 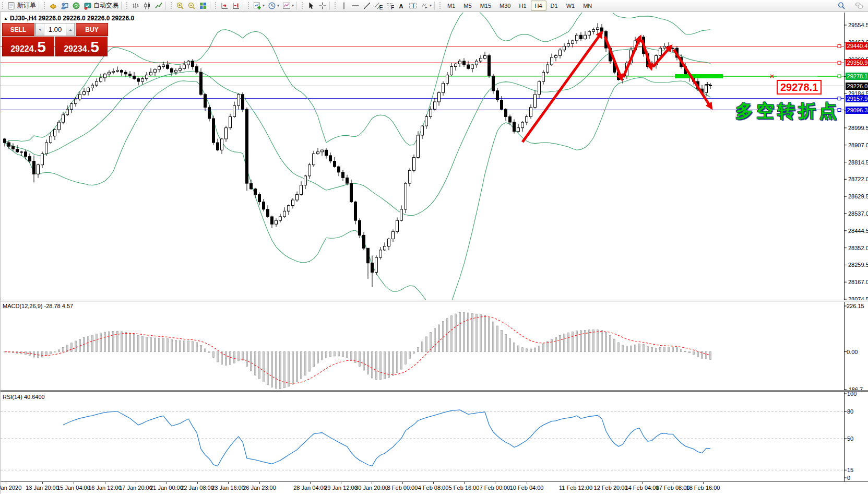 I want to click on price-tick-label: 28722.0, so click(x=858, y=179).